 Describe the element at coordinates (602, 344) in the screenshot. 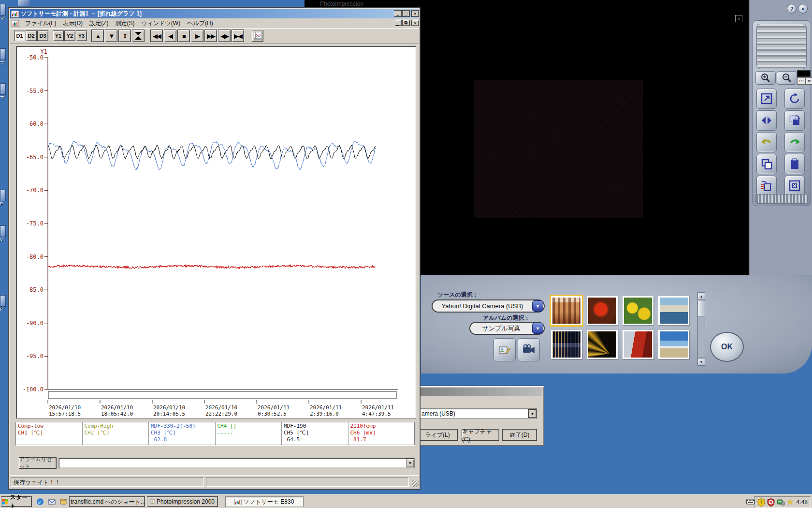

I see `thumbnail-golden-light-fan` at that location.